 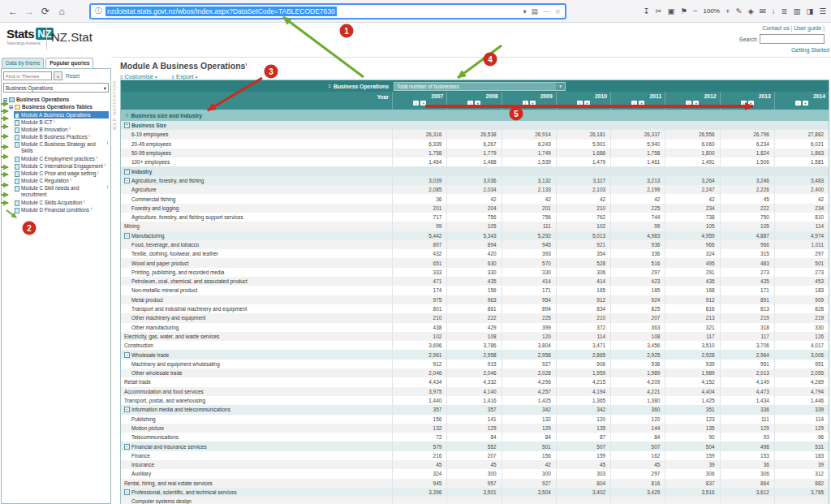 I want to click on save-page-icon: ↧, so click(x=646, y=11).